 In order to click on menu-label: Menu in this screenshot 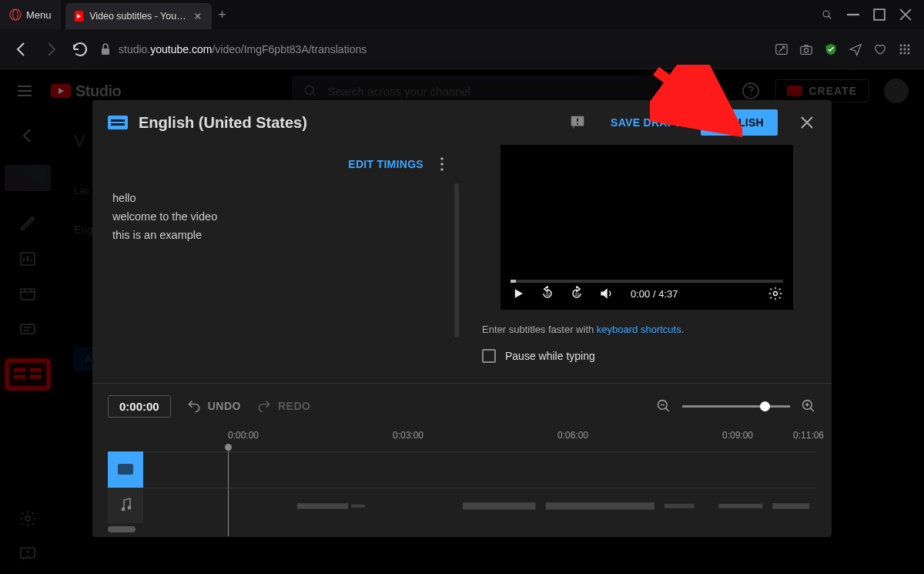, I will do `click(38, 15)`.